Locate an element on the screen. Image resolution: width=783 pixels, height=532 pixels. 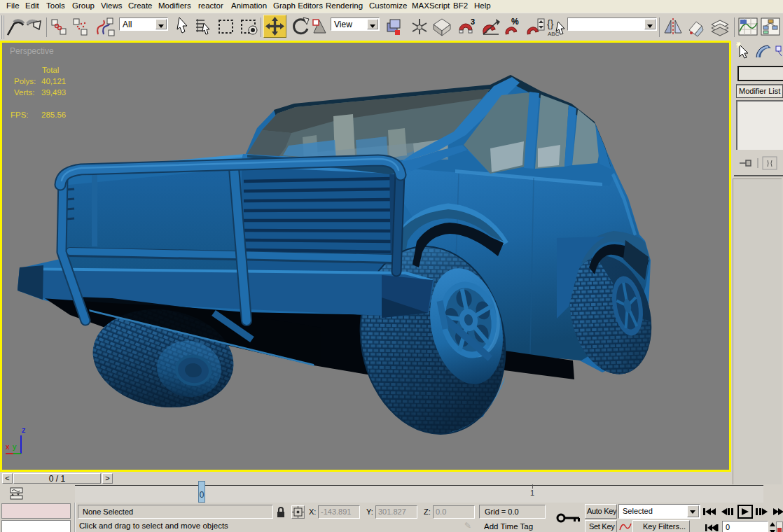
svg-text: 3 is located at coordinates (473, 22).